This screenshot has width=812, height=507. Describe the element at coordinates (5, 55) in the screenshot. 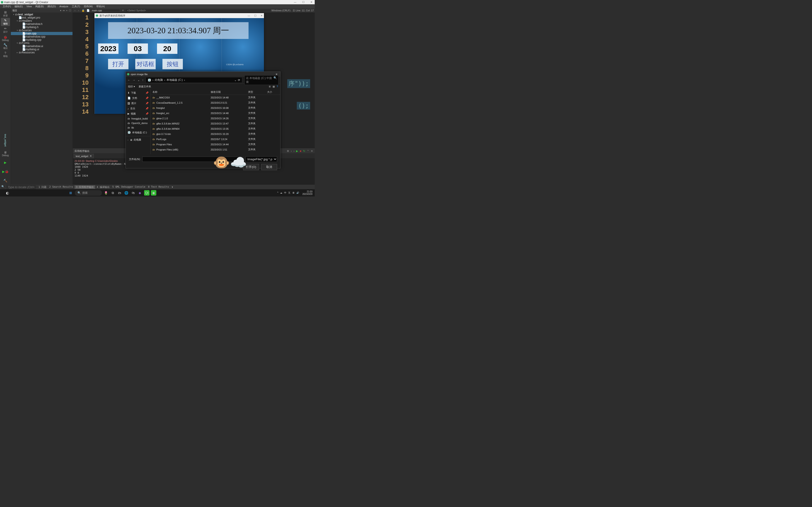

I see `mode-帮助: ?帮助` at that location.